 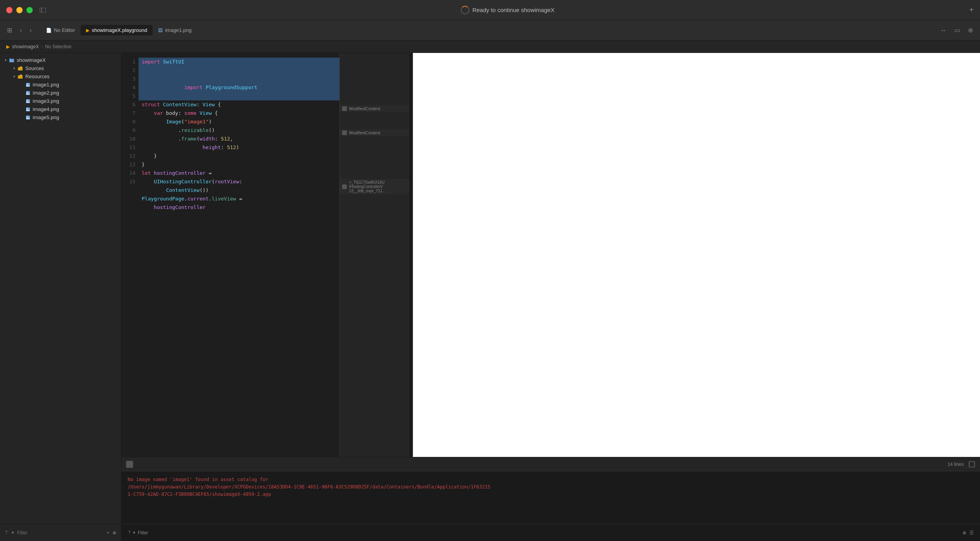 I want to click on breadcrumb-sep: ›, so click(x=42, y=47).